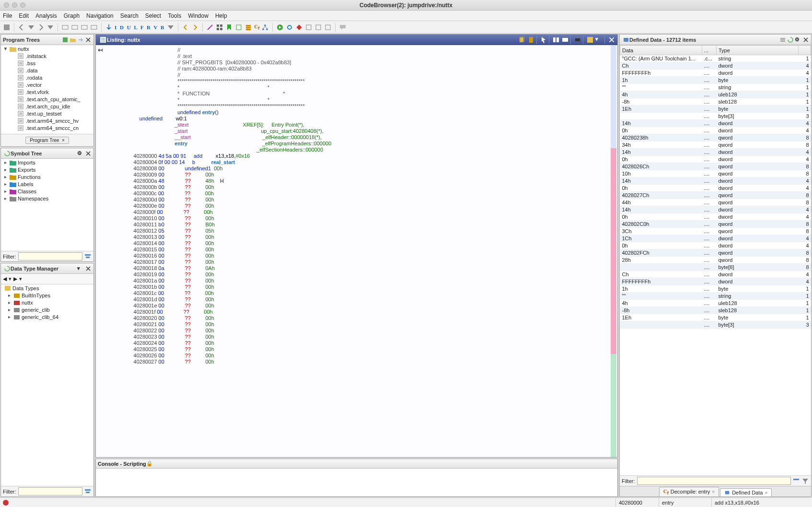 The height and width of the screenshot is (507, 812). I want to click on back-arrow-icon: ↢, so click(101, 50).